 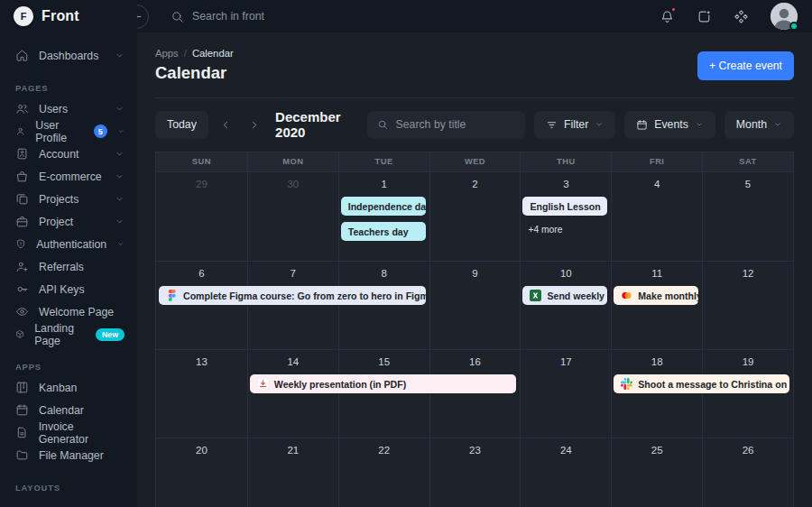 I want to click on day-header-mon: MON, so click(x=292, y=162).